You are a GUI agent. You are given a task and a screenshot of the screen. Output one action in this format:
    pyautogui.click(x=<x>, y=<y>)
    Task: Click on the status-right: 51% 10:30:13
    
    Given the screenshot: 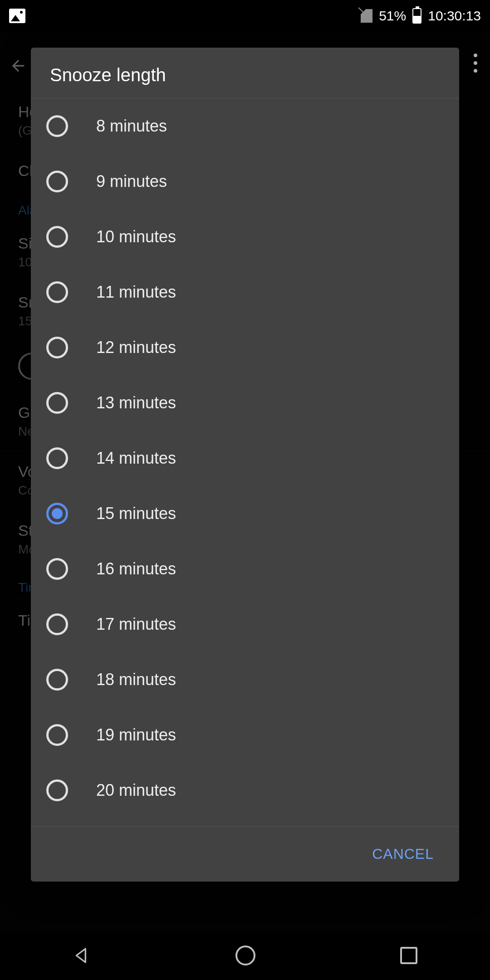 What is the action you would take?
    pyautogui.click(x=421, y=16)
    